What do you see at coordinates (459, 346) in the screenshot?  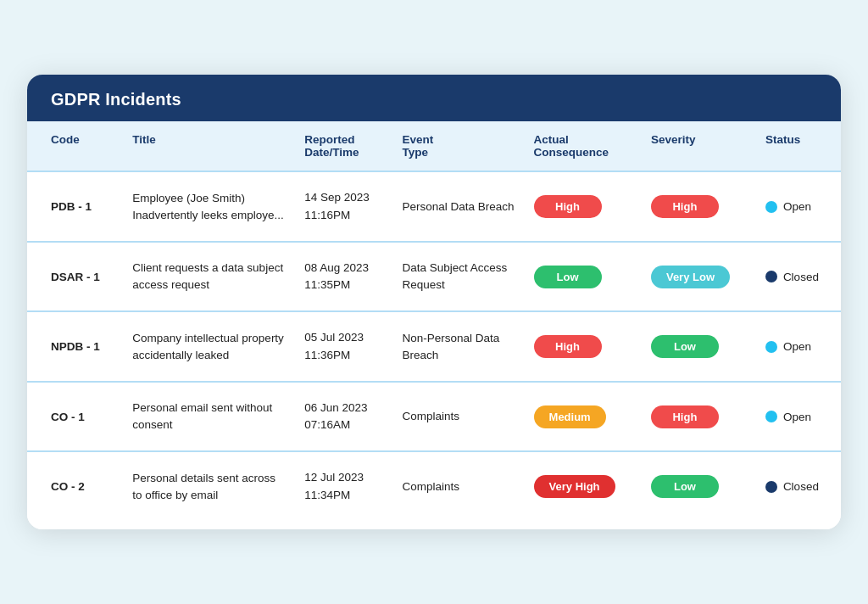 I see `cell-event-type: Non-Personal Data Breach` at bounding box center [459, 346].